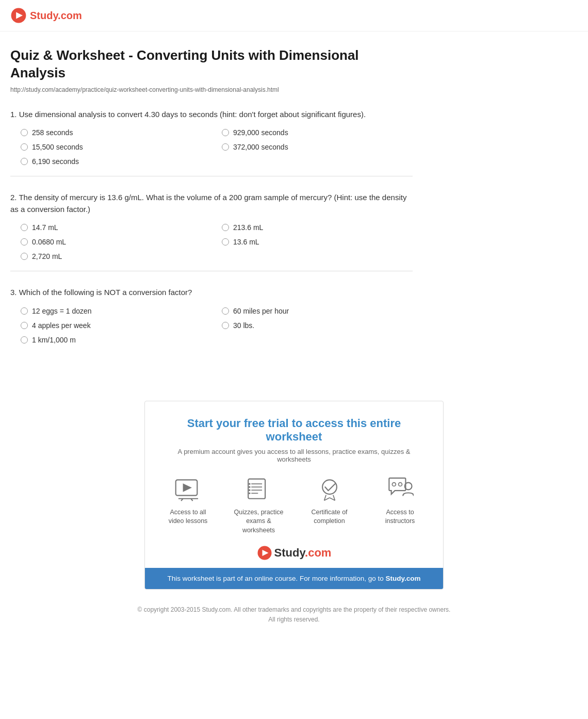 The width and height of the screenshot is (588, 719). Describe the element at coordinates (58, 147) in the screenshot. I see `option-q1c-label: 15,500 seconds` at that location.